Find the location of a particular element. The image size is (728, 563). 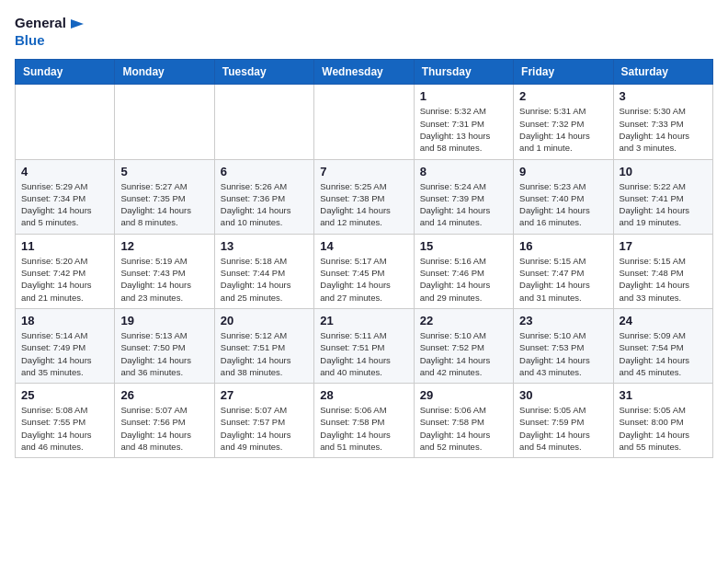

day-number: 6 is located at coordinates (265, 171).